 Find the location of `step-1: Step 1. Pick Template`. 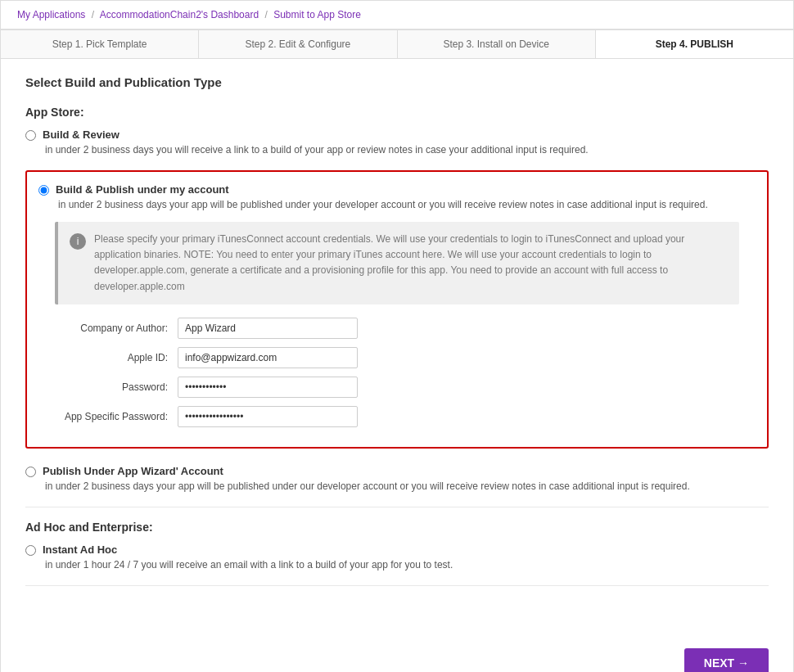

step-1: Step 1. Pick Template is located at coordinates (100, 44).